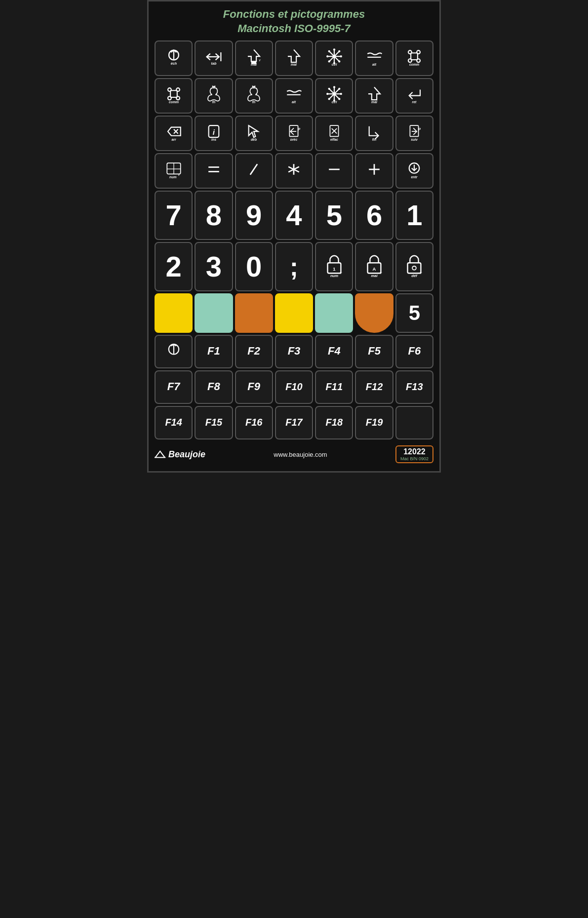  Describe the element at coordinates (415, 133) in the screenshot. I see `key-suiv: p suiv` at that location.